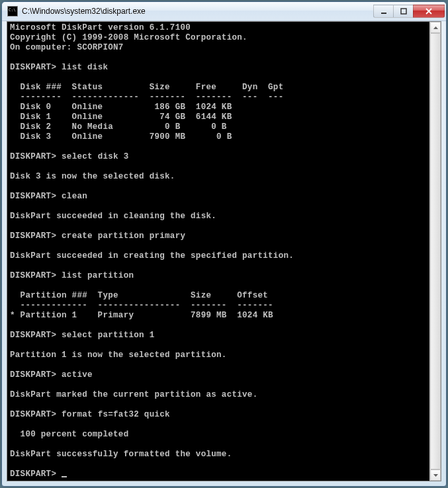 The height and width of the screenshot is (488, 448). I want to click on scroll-track, so click(435, 251).